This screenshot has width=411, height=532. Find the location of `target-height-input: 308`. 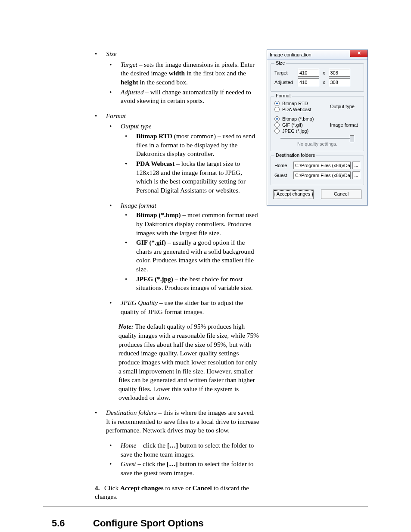

target-height-input: 308 is located at coordinates (339, 73).